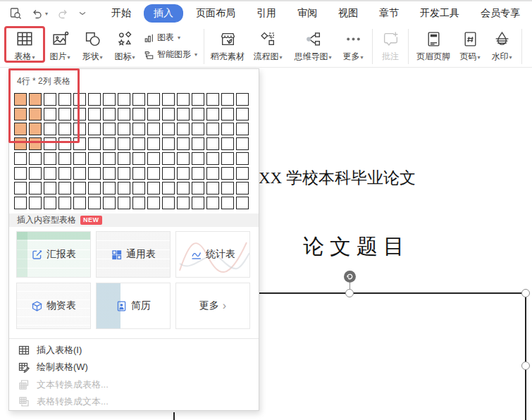 This screenshot has width=532, height=420. I want to click on grid-cell-r6-c15, so click(228, 173).